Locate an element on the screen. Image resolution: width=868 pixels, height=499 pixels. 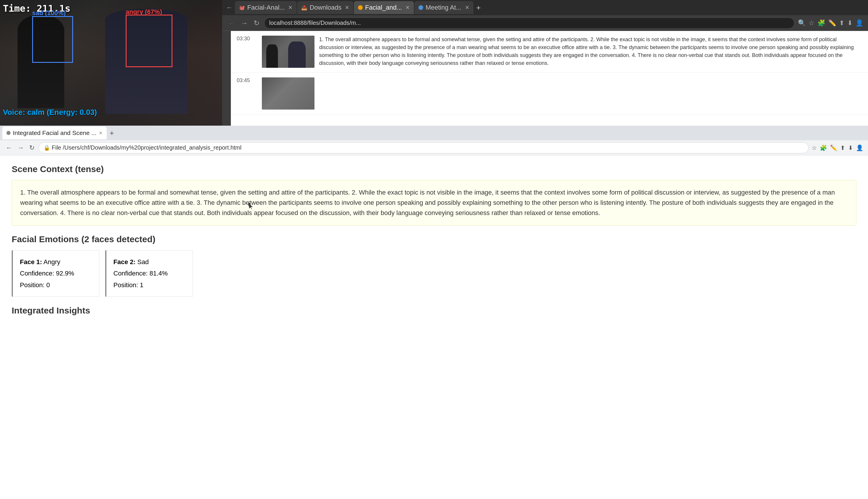
edit-icon-bottom: ✏️ is located at coordinates (834, 148).